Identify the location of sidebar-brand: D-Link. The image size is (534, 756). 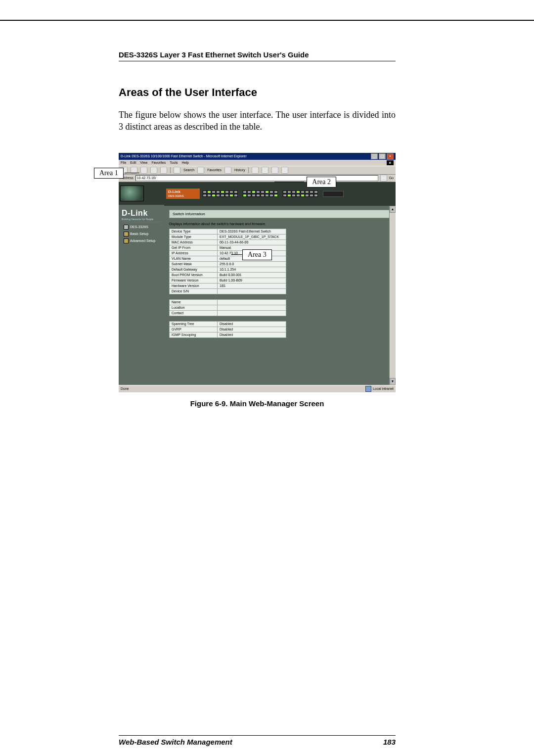
(141, 213).